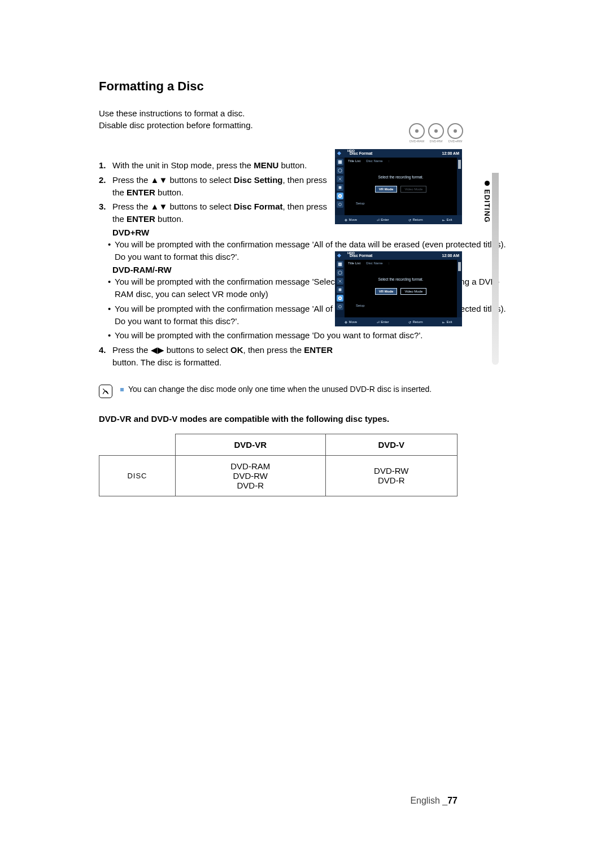 Image resolution: width=610 pixels, height=868 pixels. What do you see at coordinates (487, 202) in the screenshot?
I see `section-tab-editing: EDITING` at bounding box center [487, 202].